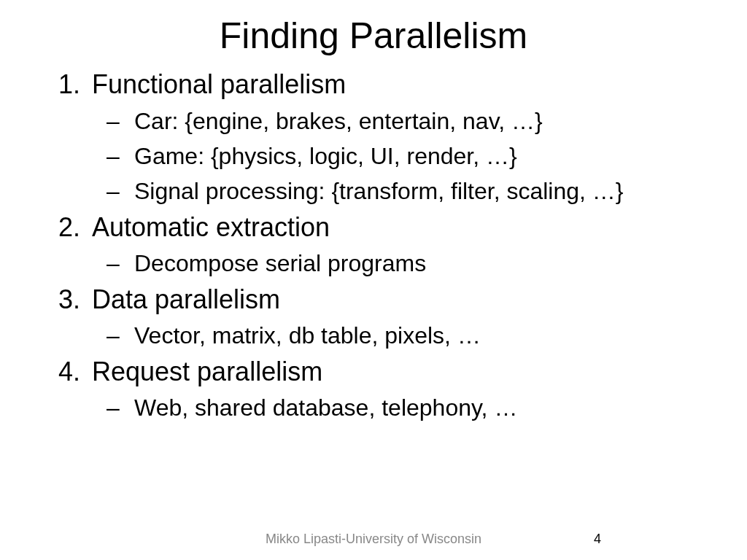 This screenshot has width=747, height=560. I want to click on list-number: 4., so click(71, 372).